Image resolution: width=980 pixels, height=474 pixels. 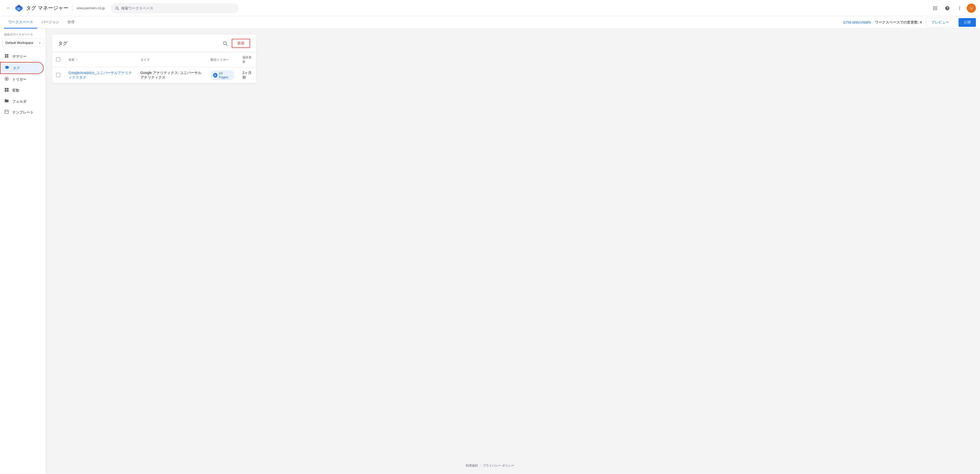 What do you see at coordinates (58, 75) in the screenshot?
I see `row-checkbox-cell` at bounding box center [58, 75].